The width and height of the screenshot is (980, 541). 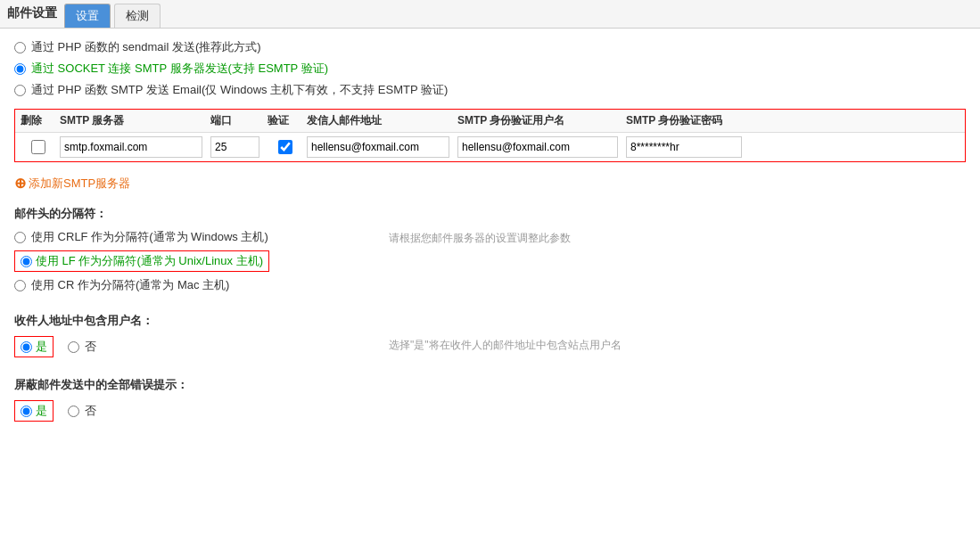 What do you see at coordinates (490, 214) in the screenshot?
I see `header-separator-title: 邮件头的分隔符：` at bounding box center [490, 214].